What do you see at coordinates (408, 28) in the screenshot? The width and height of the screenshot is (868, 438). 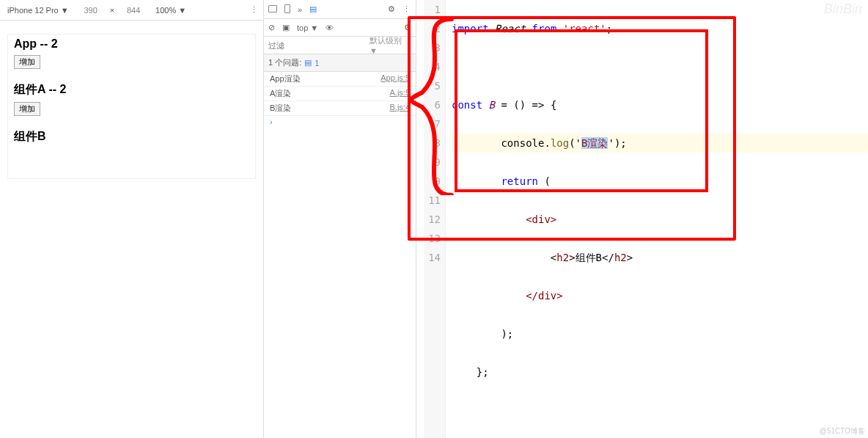 I see `console-settings-icon: ⚙` at bounding box center [408, 28].